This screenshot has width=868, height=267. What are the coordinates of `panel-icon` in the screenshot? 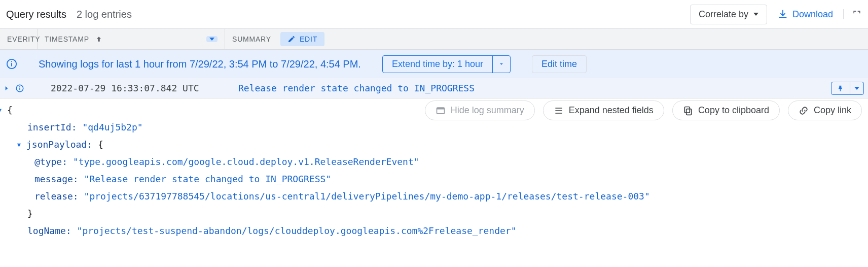 It's located at (441, 111).